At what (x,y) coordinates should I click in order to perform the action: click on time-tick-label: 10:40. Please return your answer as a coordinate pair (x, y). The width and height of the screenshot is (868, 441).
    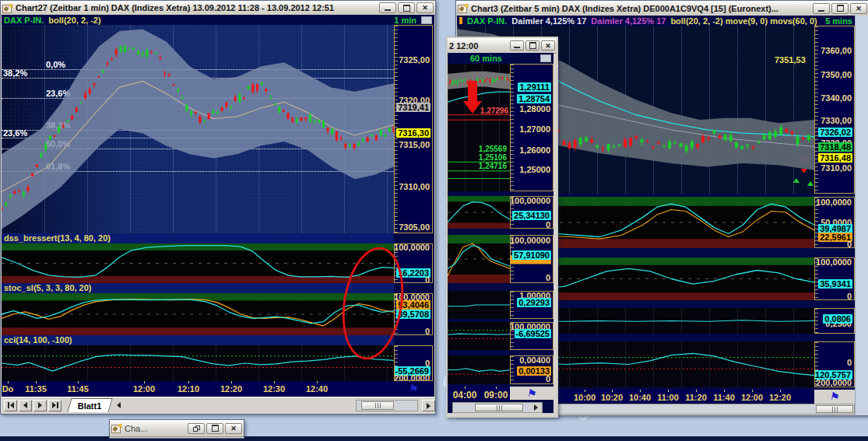
    Looking at the image, I should click on (640, 397).